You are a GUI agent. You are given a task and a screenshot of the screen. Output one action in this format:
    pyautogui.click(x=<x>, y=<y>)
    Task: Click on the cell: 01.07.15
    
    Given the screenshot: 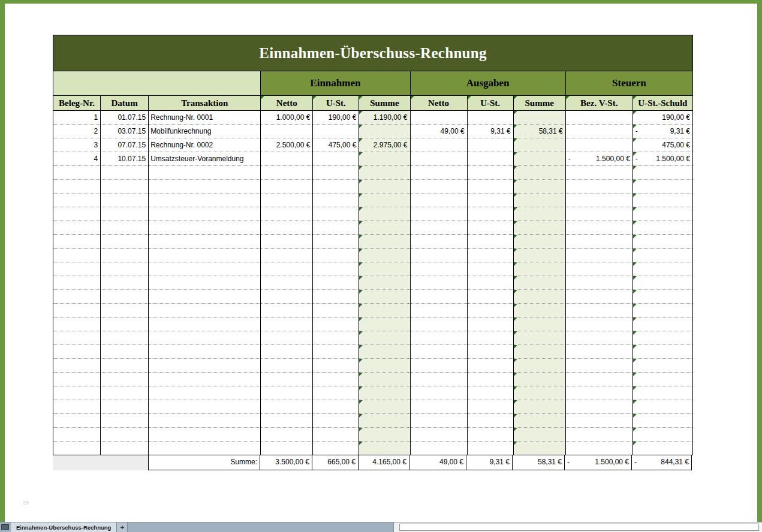 What is the action you would take?
    pyautogui.click(x=125, y=117)
    